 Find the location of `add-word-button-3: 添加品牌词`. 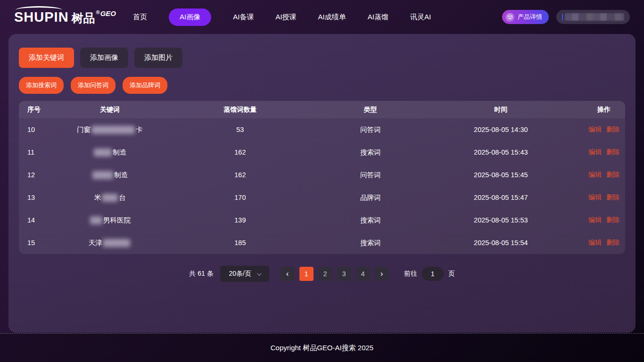

add-word-button-3: 添加品牌词 is located at coordinates (145, 85).